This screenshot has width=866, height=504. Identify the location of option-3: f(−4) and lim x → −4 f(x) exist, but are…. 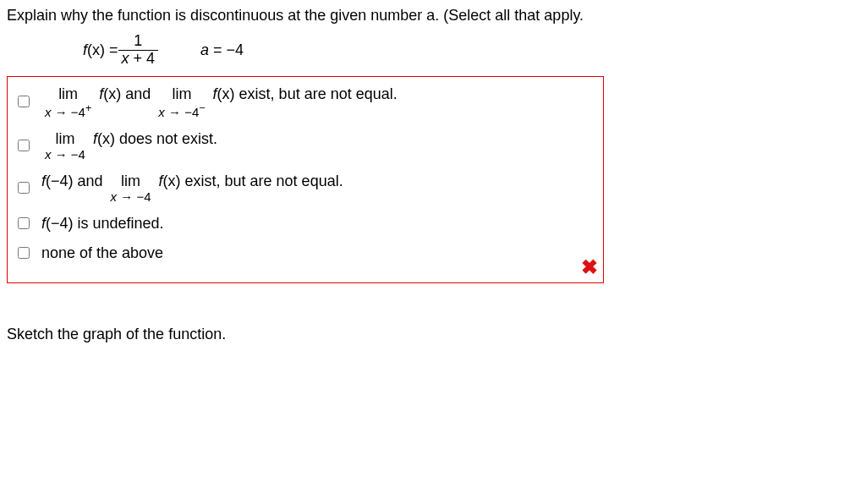
(308, 188).